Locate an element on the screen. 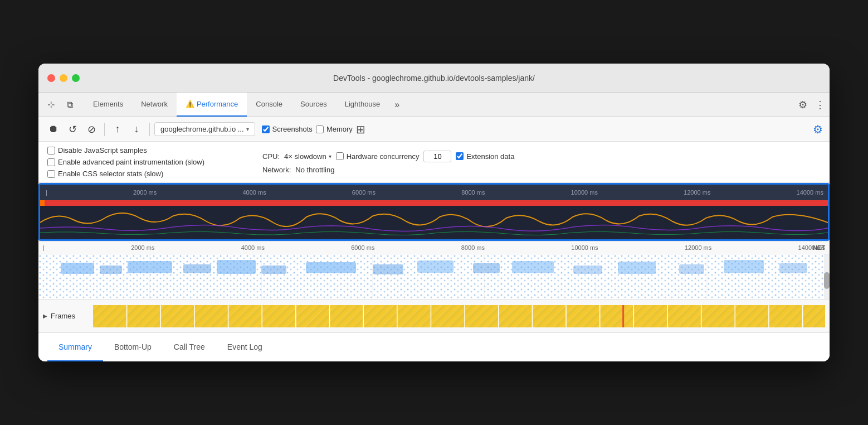 Image resolution: width=868 pixels, height=425 pixels. more-tabs-button: » is located at coordinates (397, 105).